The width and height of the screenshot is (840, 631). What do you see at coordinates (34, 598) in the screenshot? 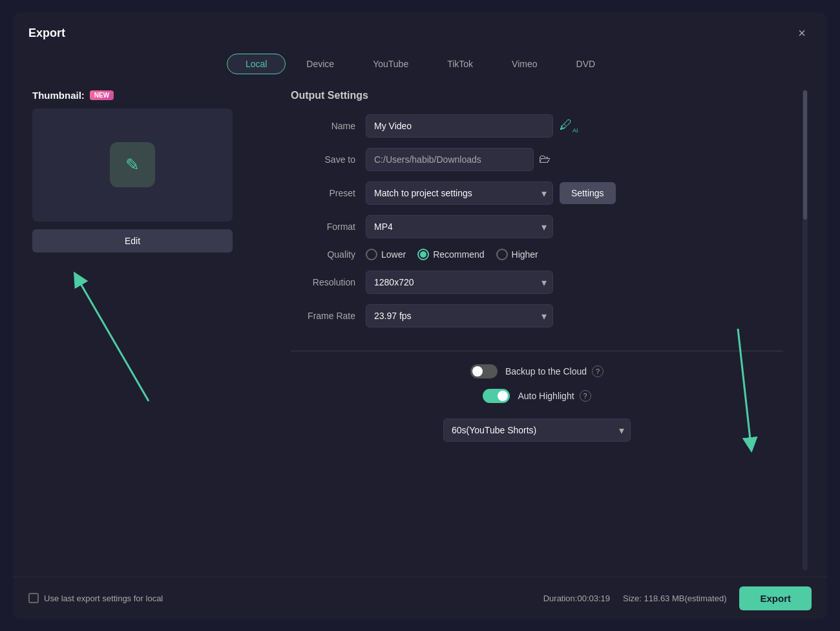
I see `last-export-checkbox` at bounding box center [34, 598].